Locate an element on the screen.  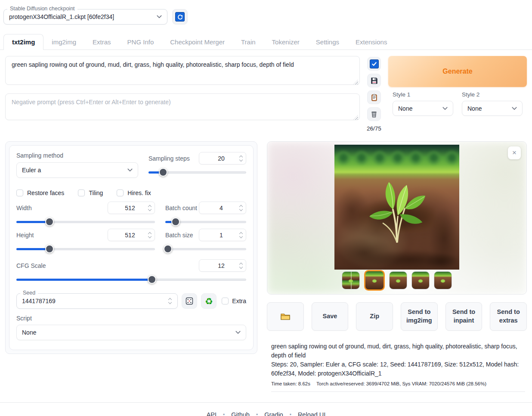
tab-img2img: img2img is located at coordinates (64, 42).